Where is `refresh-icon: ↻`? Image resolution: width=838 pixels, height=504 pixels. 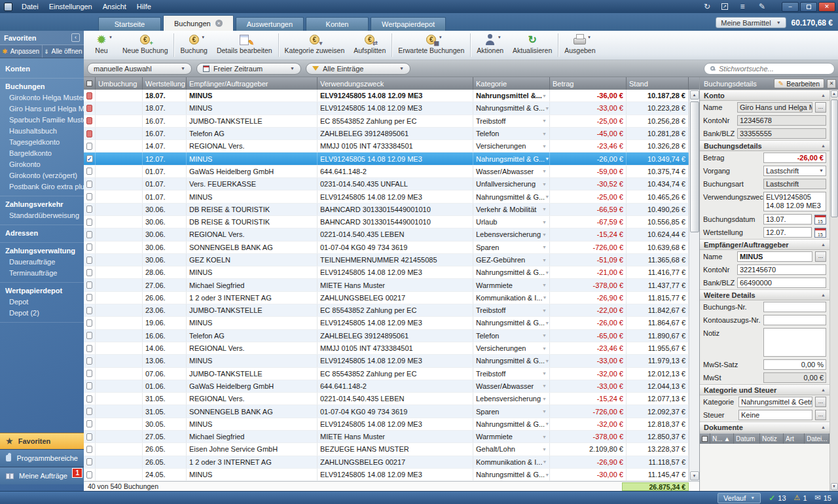 refresh-icon: ↻ is located at coordinates (707, 7).